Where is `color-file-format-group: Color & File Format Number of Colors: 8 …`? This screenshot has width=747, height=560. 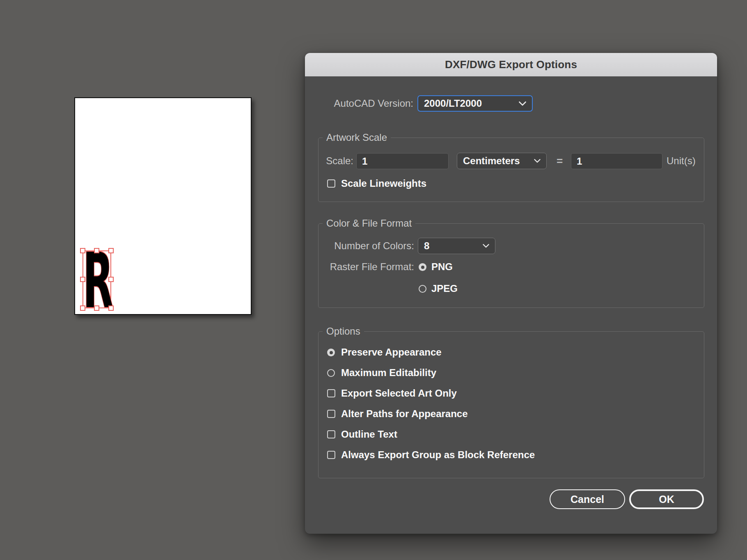
color-file-format-group: Color & File Format Number of Colors: 8 … is located at coordinates (511, 266).